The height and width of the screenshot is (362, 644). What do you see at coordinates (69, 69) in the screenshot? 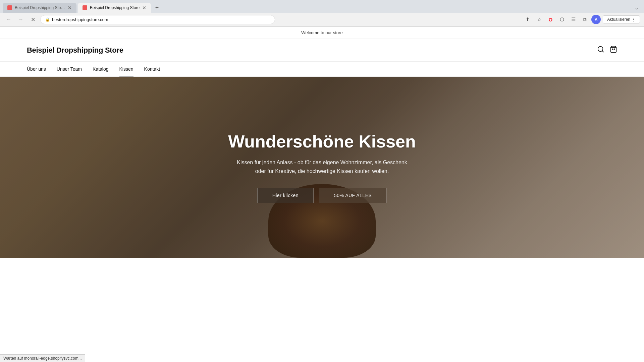
I see `nav-item-unser-team: Unser Team` at bounding box center [69, 69].